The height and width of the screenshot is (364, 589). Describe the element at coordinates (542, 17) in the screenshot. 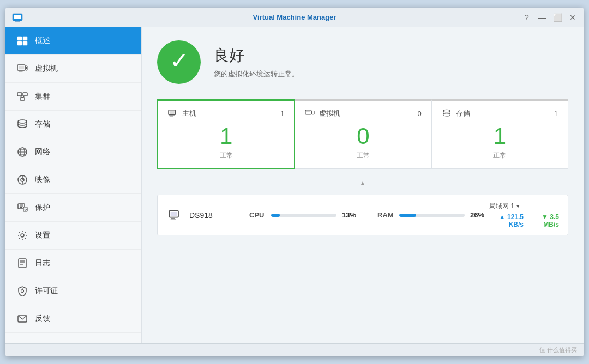

I see `minimize-button: —` at that location.